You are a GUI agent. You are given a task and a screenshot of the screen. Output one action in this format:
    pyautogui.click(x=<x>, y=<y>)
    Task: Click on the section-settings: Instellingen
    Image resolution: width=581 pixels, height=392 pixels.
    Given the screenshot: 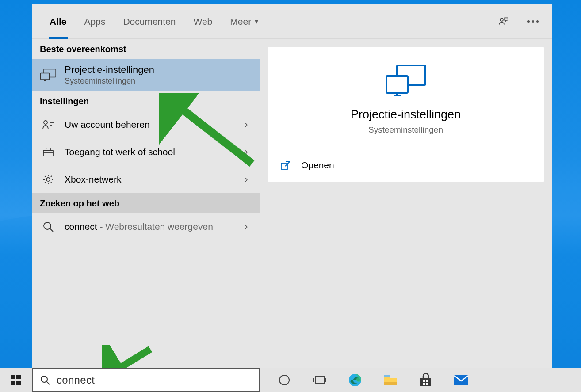 What is the action you would take?
    pyautogui.click(x=146, y=101)
    